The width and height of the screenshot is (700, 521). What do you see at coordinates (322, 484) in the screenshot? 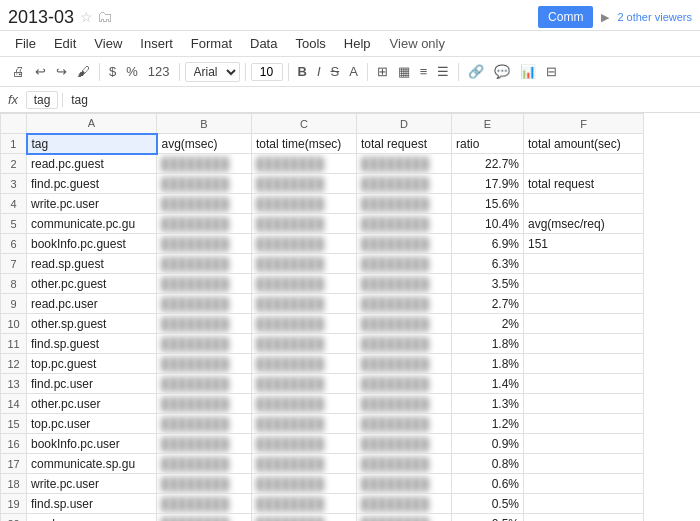
I see `table-row: 18write.pc.user████████████████████████0…` at bounding box center [322, 484].